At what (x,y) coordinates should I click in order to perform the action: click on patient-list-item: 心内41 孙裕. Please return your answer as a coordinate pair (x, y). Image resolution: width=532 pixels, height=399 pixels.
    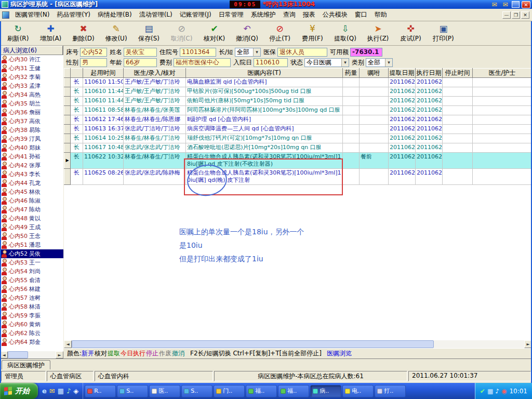
    Looking at the image, I should click on (32, 157).